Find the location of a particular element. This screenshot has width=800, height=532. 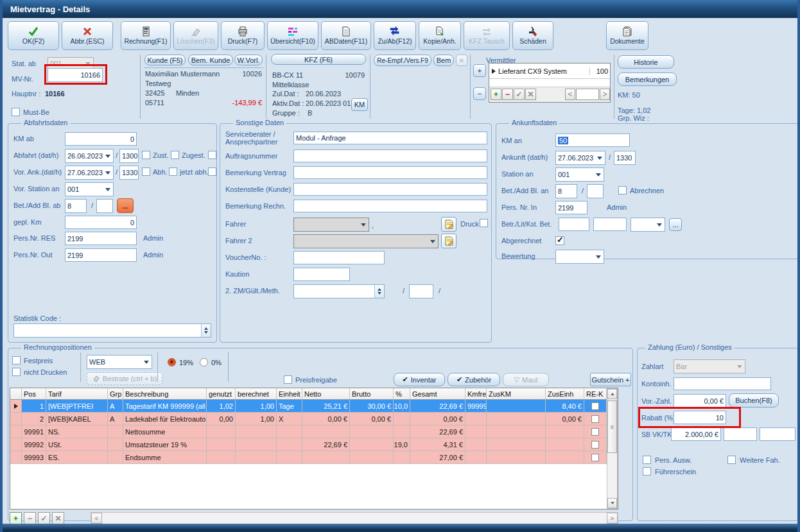

fahrer-edit-button is located at coordinates (449, 225).